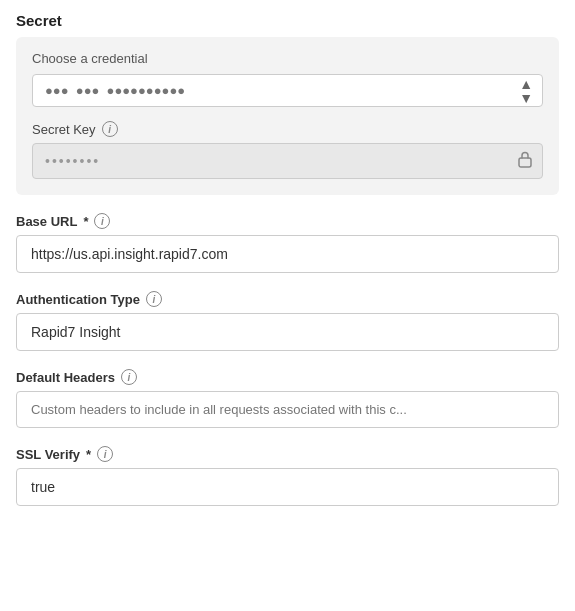 Image resolution: width=575 pixels, height=611 pixels. I want to click on base-url-input, so click(288, 254).